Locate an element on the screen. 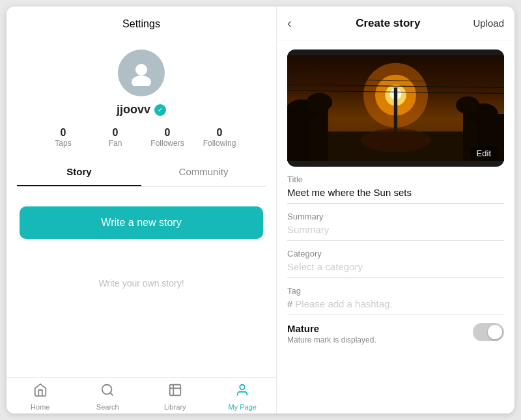 The width and height of the screenshot is (521, 420). nav-mypage: My Page is located at coordinates (243, 397).